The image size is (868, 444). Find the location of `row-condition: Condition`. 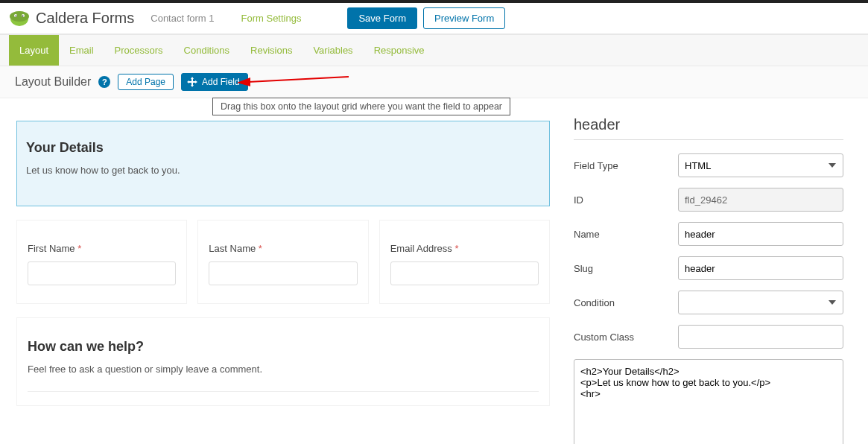

row-condition: Condition is located at coordinates (709, 302).